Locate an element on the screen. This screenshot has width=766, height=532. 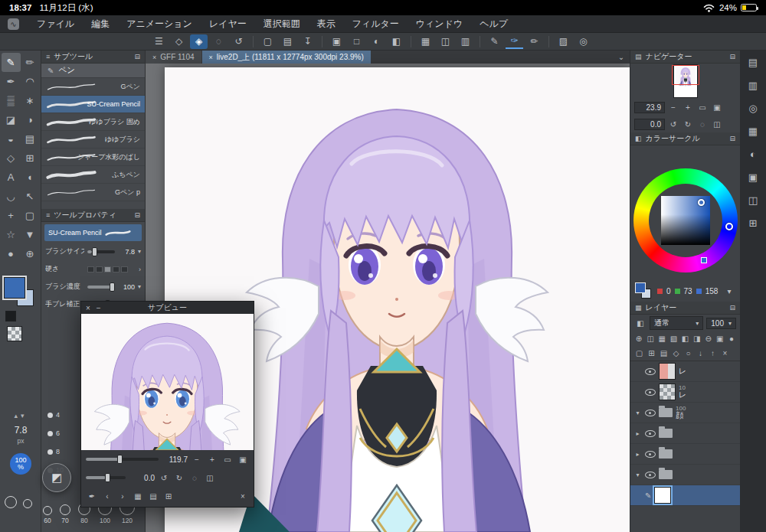
layer-op-icon: ▧ is located at coordinates (673, 338).